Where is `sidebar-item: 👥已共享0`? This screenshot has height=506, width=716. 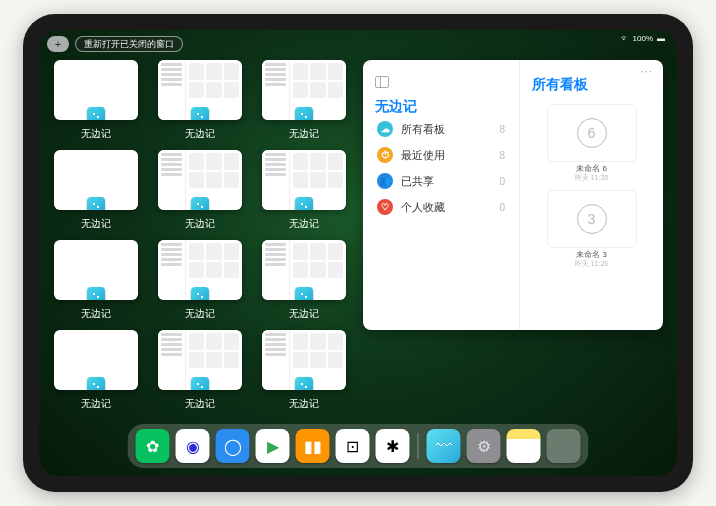
sidebar-item: 👥已共享0 is located at coordinates (441, 181).